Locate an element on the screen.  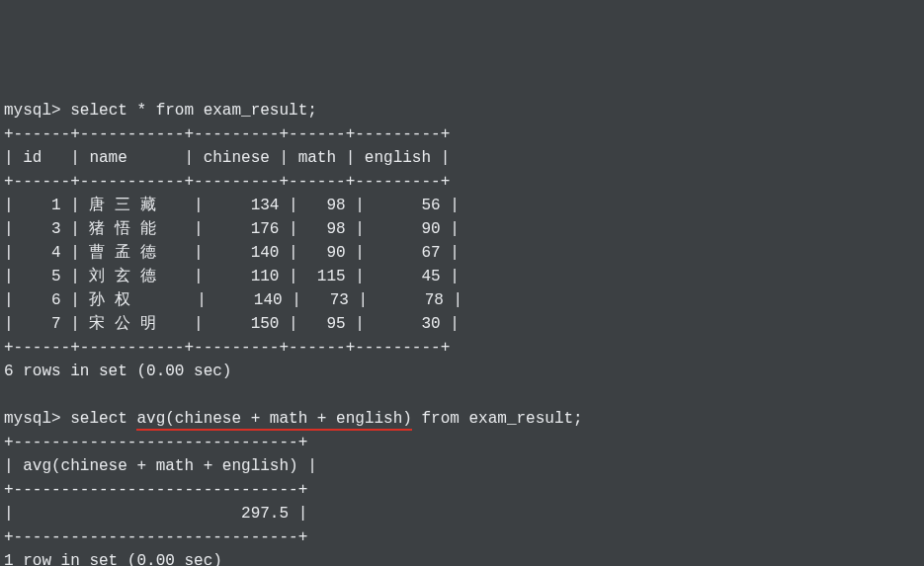
table-row: | 3 | 猪 悟 能 | 176 | 98 | 90 | is located at coordinates (231, 229).